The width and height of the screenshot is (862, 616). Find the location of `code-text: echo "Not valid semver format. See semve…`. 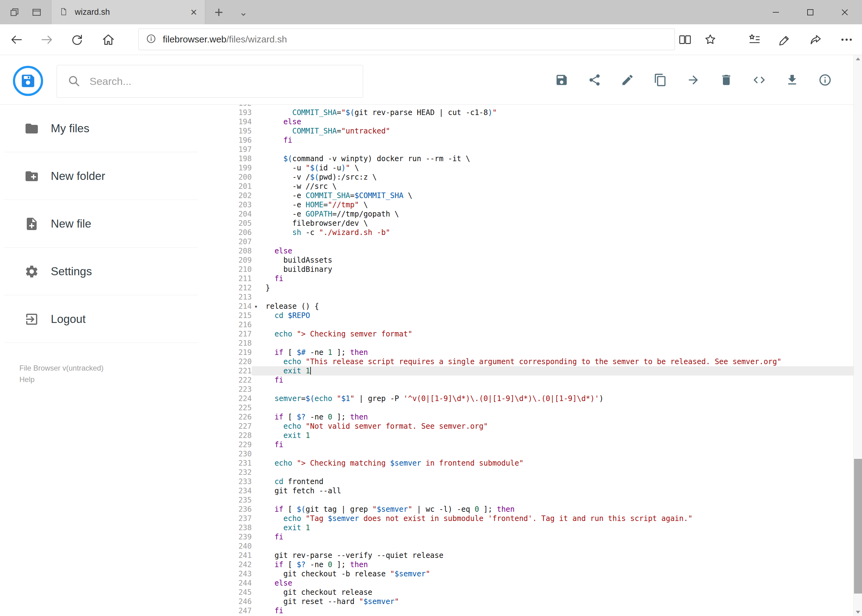

code-text: echo "Not valid semver format. See semve… is located at coordinates (559, 426).